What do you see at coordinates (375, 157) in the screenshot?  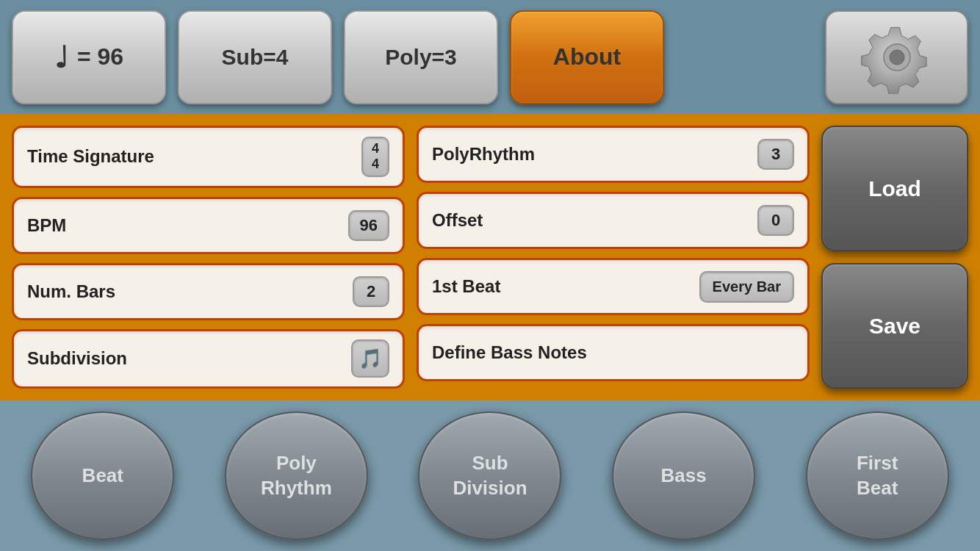 I see `time-sig-value: 4 4` at bounding box center [375, 157].